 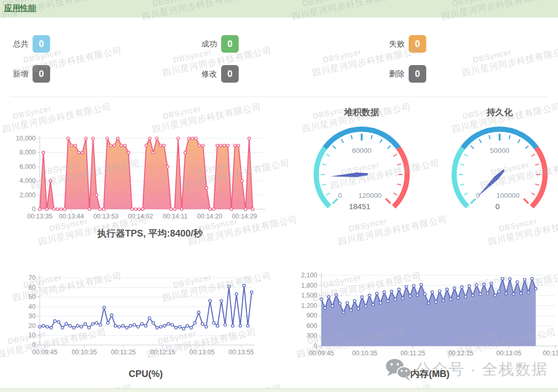 What do you see at coordinates (137, 314) in the screenshot?
I see `cpu-line-chart: 01020304050607000:09:4500:10:3500:11:250…` at bounding box center [137, 314].